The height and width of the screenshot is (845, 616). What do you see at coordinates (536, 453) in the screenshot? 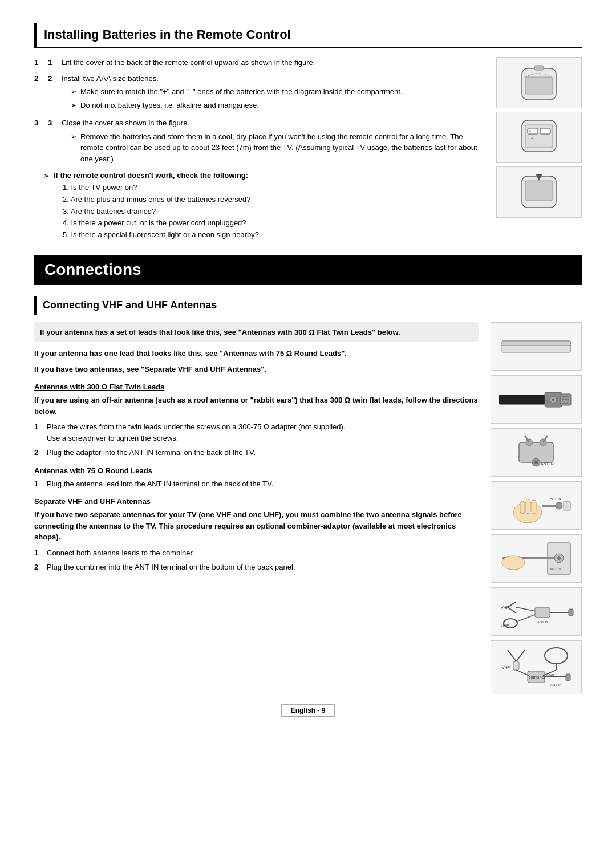
I see `antenna-image-3: ANT IN` at bounding box center [536, 453].